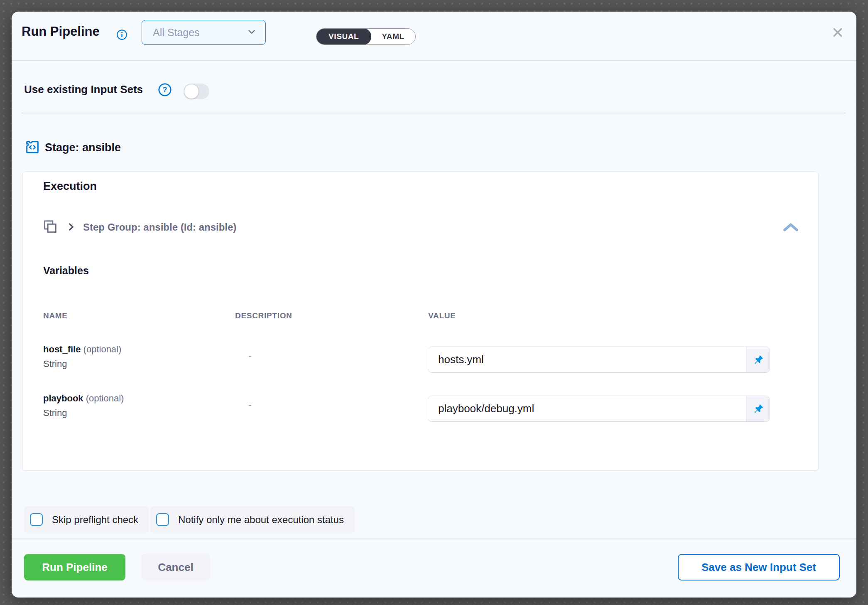 This screenshot has width=868, height=605. I want to click on section-divider, so click(434, 113).